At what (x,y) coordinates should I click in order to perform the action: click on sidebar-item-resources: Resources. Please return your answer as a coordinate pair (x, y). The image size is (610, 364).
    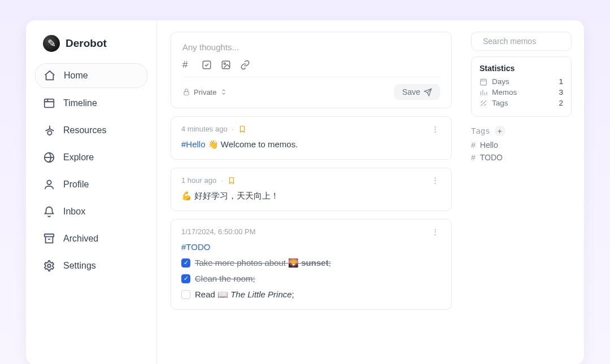
    Looking at the image, I should click on (91, 130).